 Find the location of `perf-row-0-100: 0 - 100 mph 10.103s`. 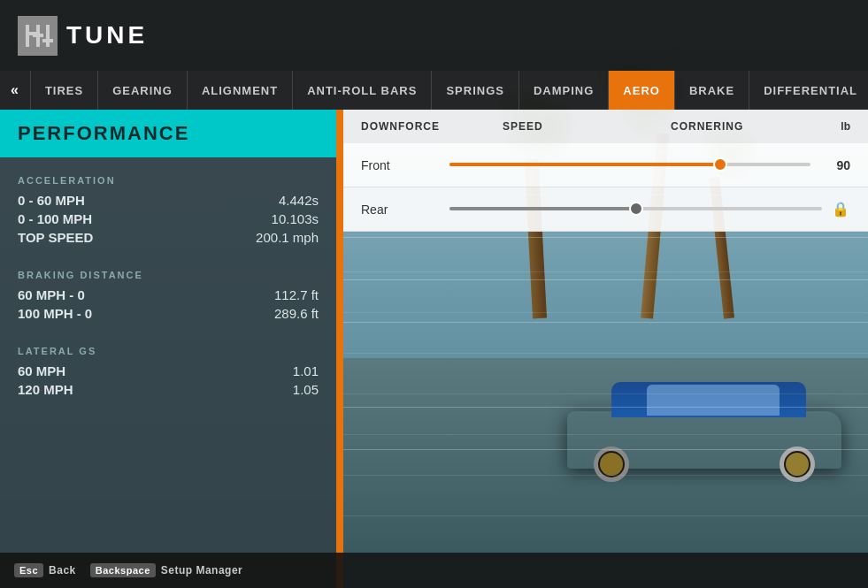

perf-row-0-100: 0 - 100 mph 10.103s is located at coordinates (168, 219).